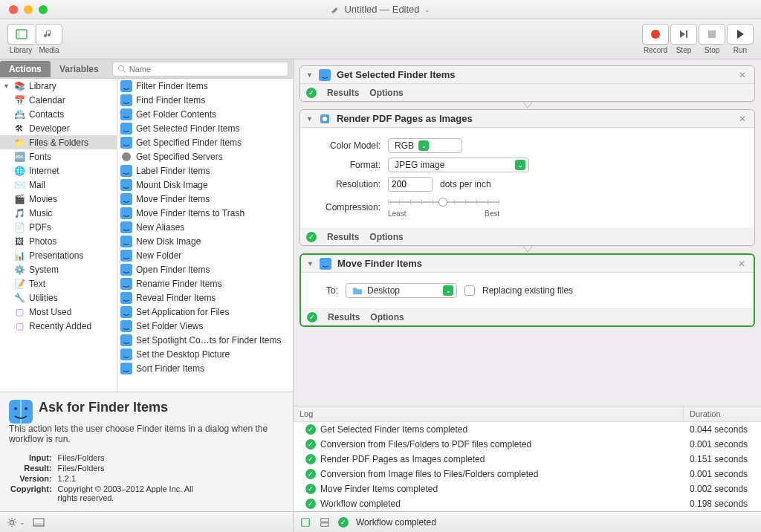 This screenshot has width=761, height=532. I want to click on finder-icon, so click(325, 75).